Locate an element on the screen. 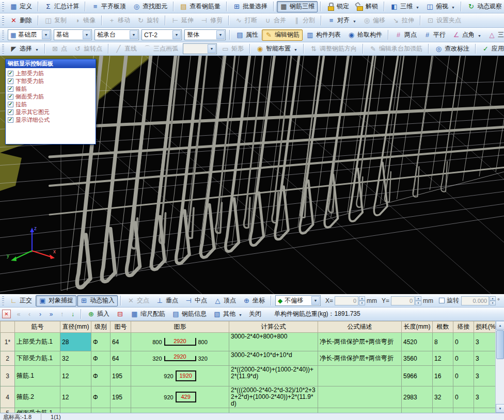  parallel-axis-button: #平行 is located at coordinates (435, 35).